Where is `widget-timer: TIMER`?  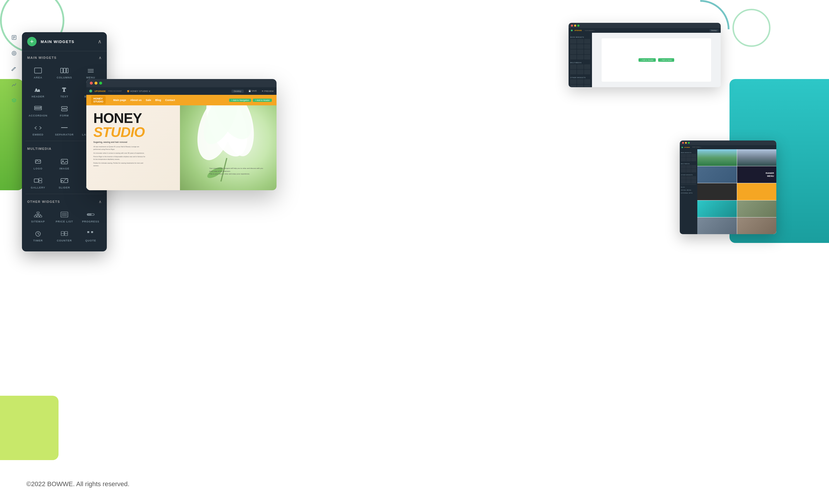 widget-timer: TIMER is located at coordinates (38, 236).